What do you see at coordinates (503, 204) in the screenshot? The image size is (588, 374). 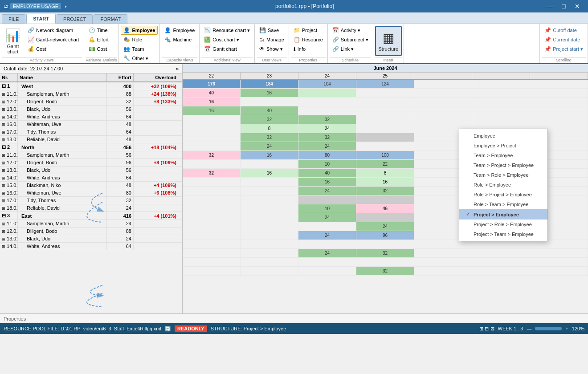 I see `dropdown-item: Role > Team > Employee` at bounding box center [503, 204].